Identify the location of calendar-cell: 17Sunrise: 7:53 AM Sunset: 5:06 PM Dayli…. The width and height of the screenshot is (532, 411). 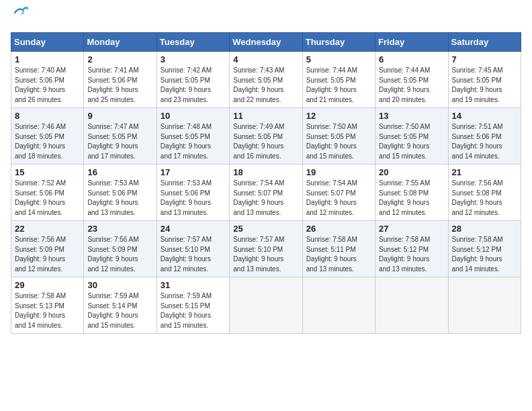
(193, 193).